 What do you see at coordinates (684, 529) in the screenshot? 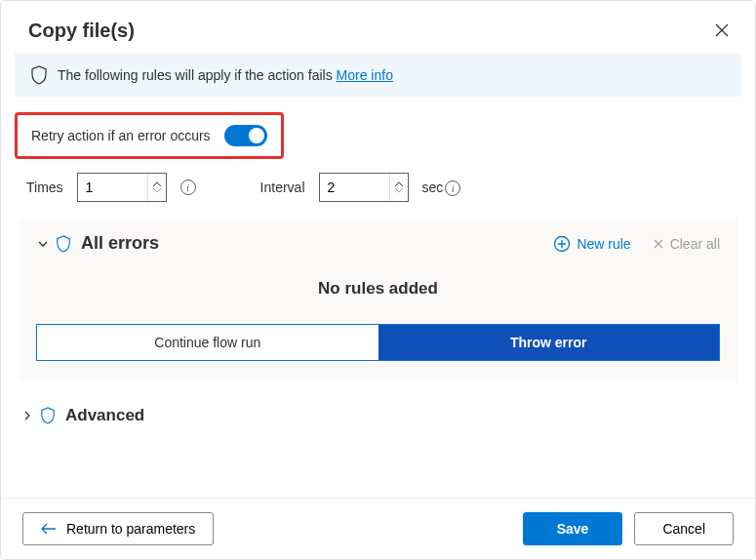
I see `cancel-button: Cancel` at bounding box center [684, 529].